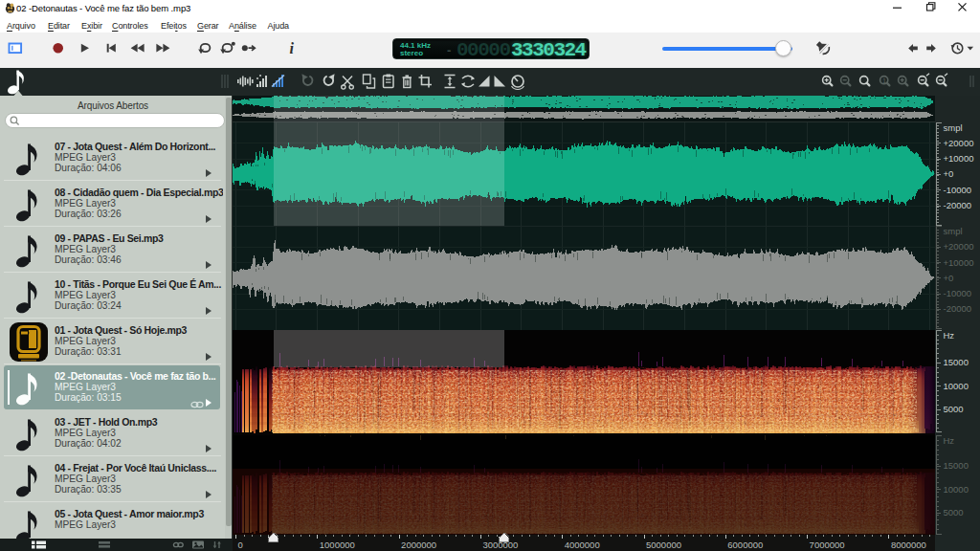 The width and height of the screenshot is (980, 551). What do you see at coordinates (884, 80) in the screenshot?
I see `svg-text: 1` at bounding box center [884, 80].